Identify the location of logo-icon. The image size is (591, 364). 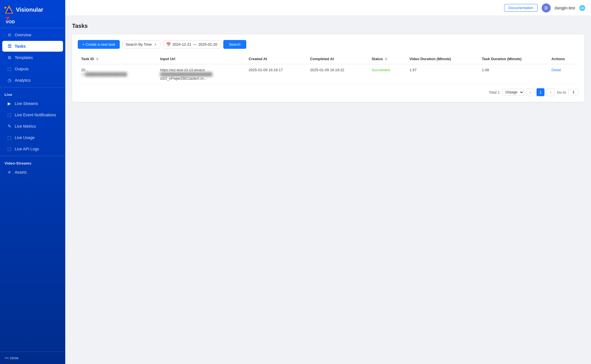
(9, 10).